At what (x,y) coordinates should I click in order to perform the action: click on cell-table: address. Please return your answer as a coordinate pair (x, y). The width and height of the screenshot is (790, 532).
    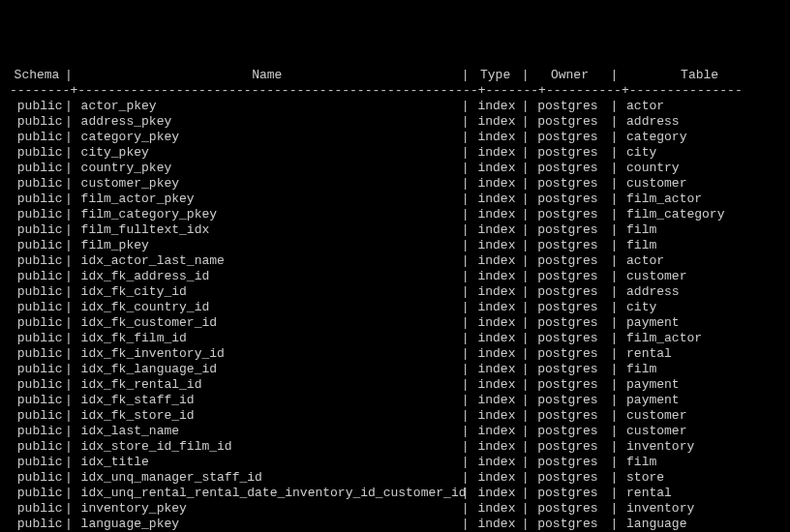
    Looking at the image, I should click on (699, 122).